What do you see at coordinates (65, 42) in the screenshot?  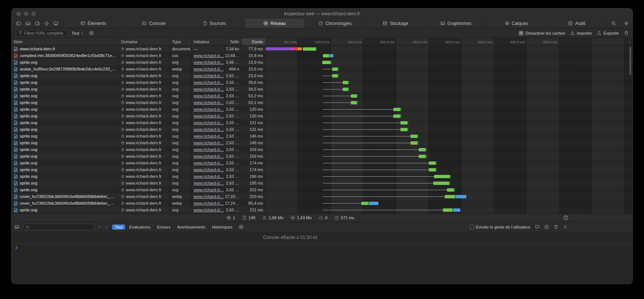 I see `column-header-name: Nom` at bounding box center [65, 42].